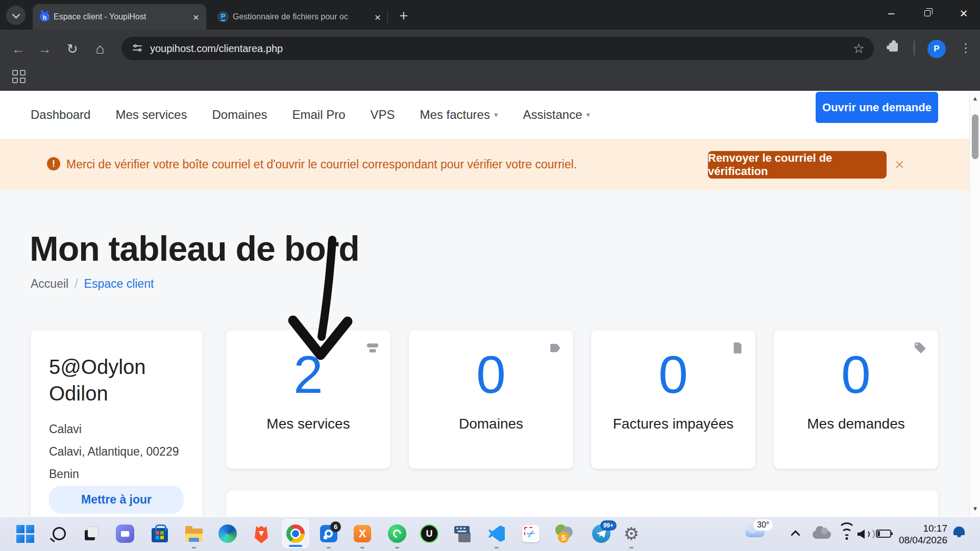 Image resolution: width=980 pixels, height=551 pixels. What do you see at coordinates (25, 534) in the screenshot?
I see `start-button` at bounding box center [25, 534].